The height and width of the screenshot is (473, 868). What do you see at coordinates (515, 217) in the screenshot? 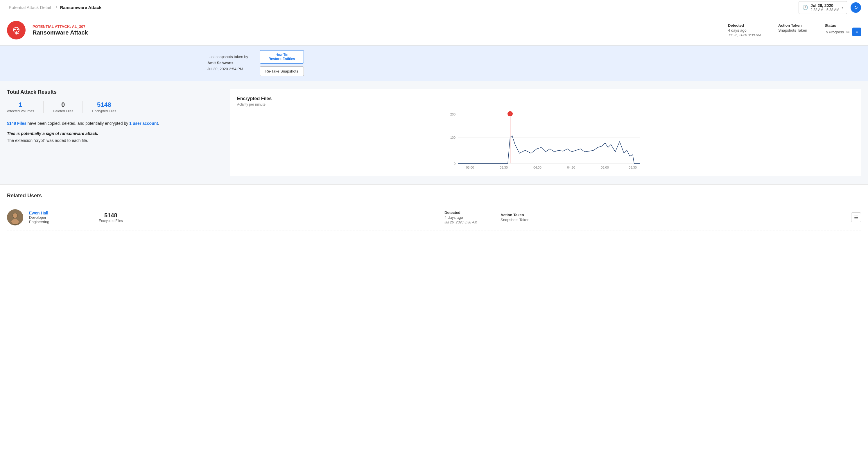
I see `user-action: Action Taken Snapshots Taken` at bounding box center [515, 217].